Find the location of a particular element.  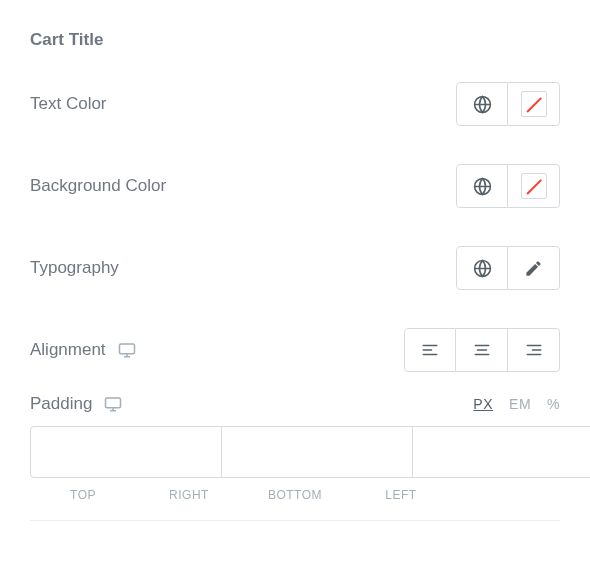

padding-label-wrap: Padding is located at coordinates (76, 404).